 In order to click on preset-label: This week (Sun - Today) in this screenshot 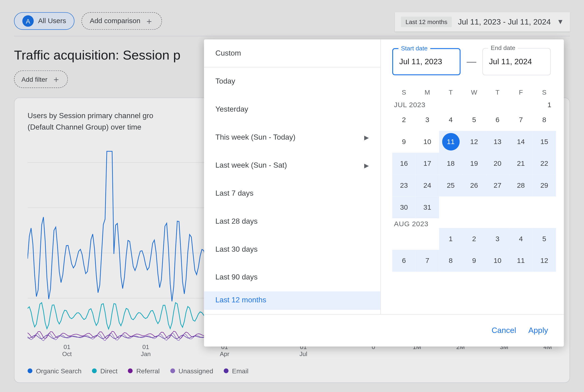, I will do `click(256, 138)`.